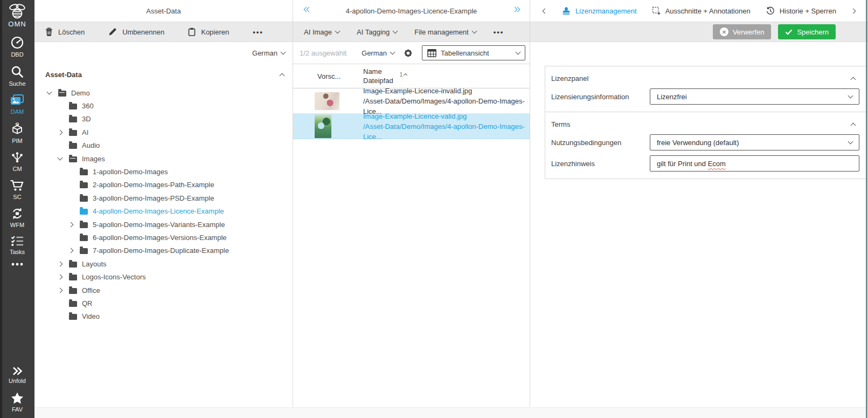  Describe the element at coordinates (164, 146) in the screenshot. I see `tree-node-audio: Audio` at that location.